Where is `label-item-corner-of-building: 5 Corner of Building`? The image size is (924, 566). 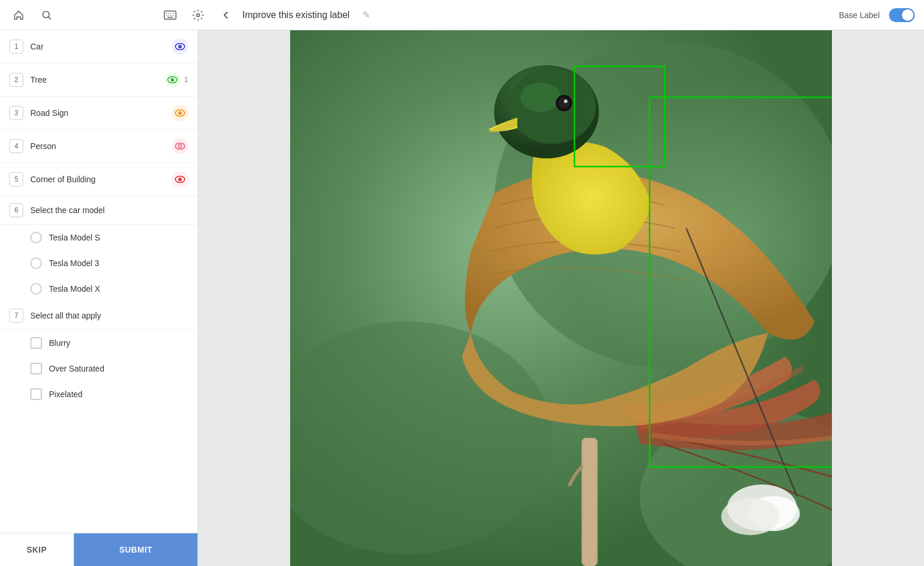
label-item-corner-of-building: 5 Corner of Building is located at coordinates (99, 179).